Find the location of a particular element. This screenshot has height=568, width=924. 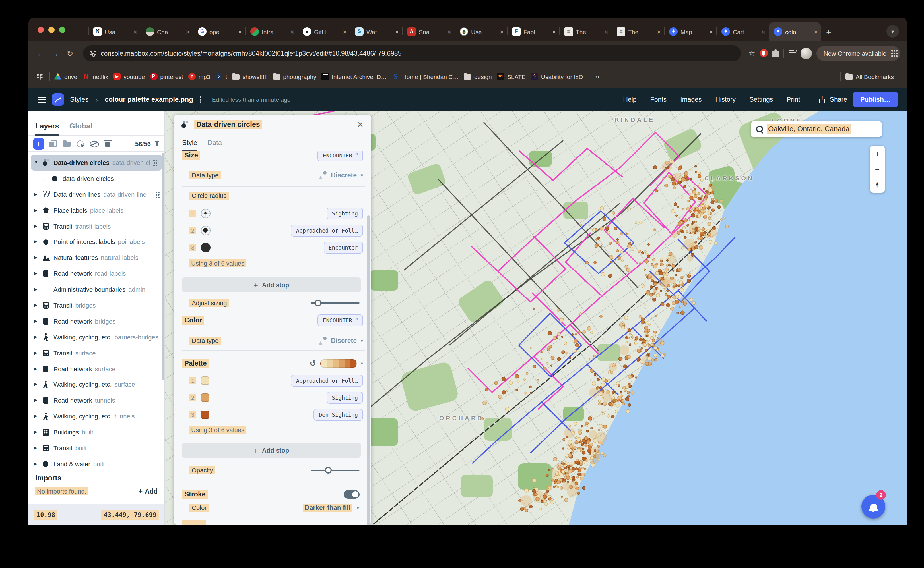

hamburger-menu-icon is located at coordinates (42, 100).